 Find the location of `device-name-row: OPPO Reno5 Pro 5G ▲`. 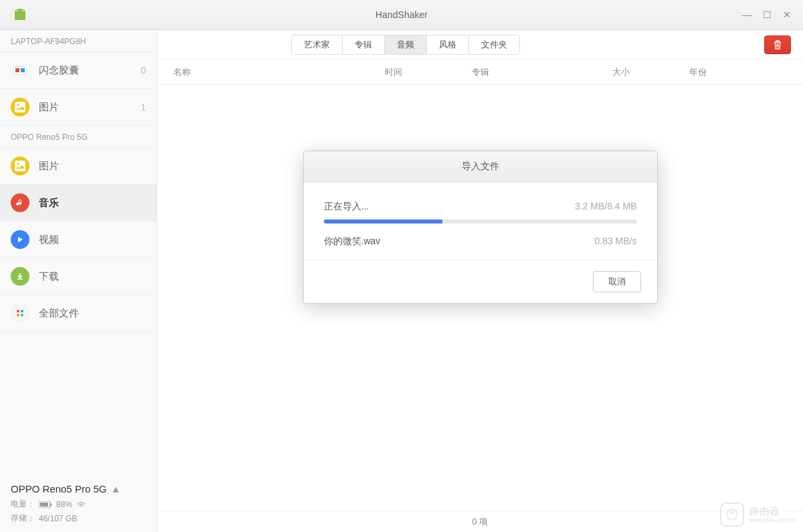

device-name-row: OPPO Reno5 Pro 5G ▲ is located at coordinates (78, 489).